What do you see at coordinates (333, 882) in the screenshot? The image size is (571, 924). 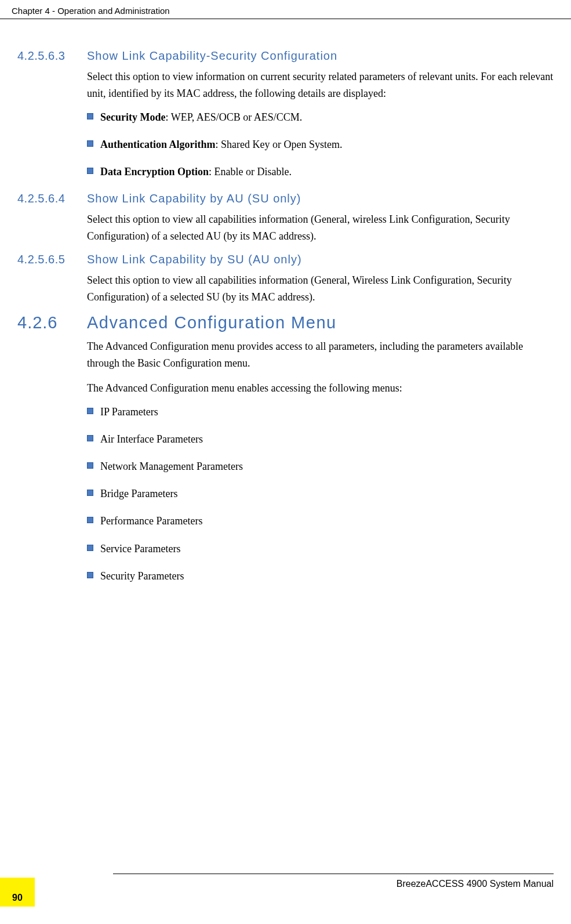 I see `footer-product: BreezeACCESS 4900 System Manual` at bounding box center [333, 882].